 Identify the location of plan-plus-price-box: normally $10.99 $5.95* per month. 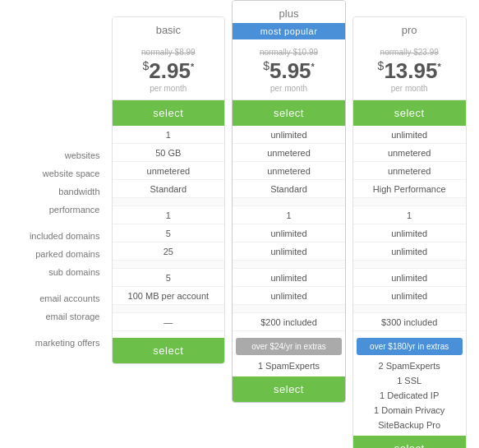
(289, 70).